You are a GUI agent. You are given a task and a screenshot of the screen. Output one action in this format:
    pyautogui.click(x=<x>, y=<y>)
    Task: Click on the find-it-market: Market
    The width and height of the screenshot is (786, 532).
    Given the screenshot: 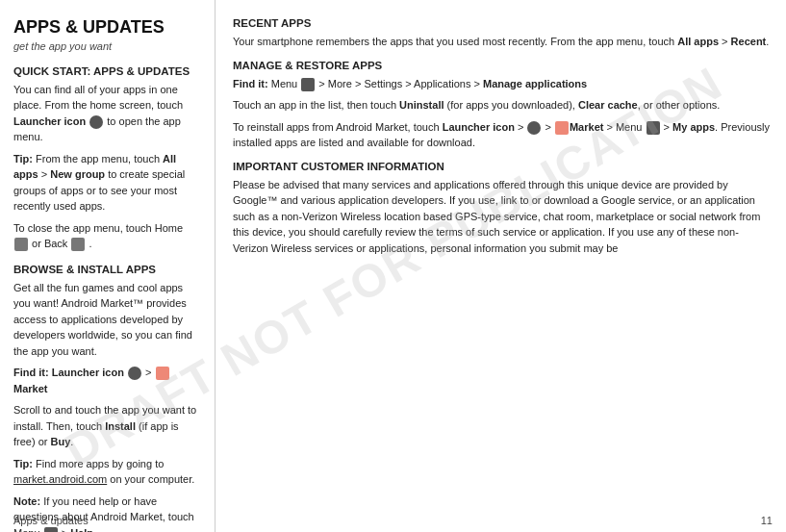 What is the action you would take?
    pyautogui.click(x=31, y=389)
    